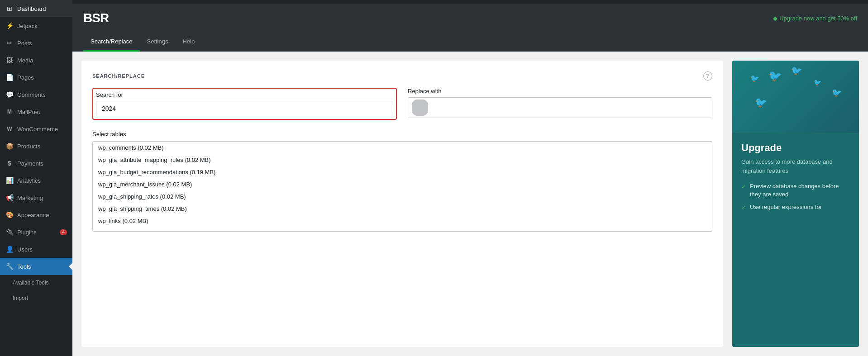 This screenshot has width=868, height=356. What do you see at coordinates (24, 43) in the screenshot?
I see `sidebar-item-label: Posts` at bounding box center [24, 43].